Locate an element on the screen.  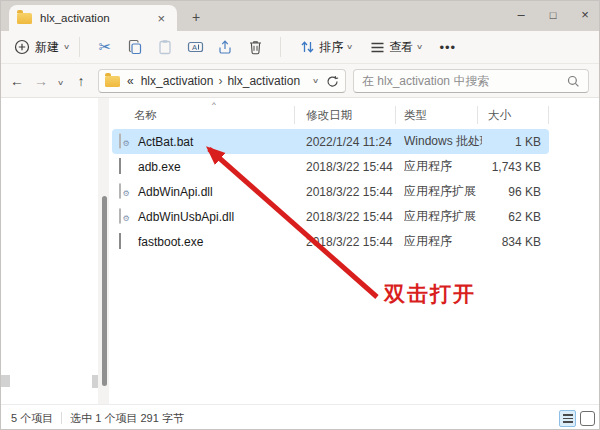
back-button: ← is located at coordinates (17, 81).